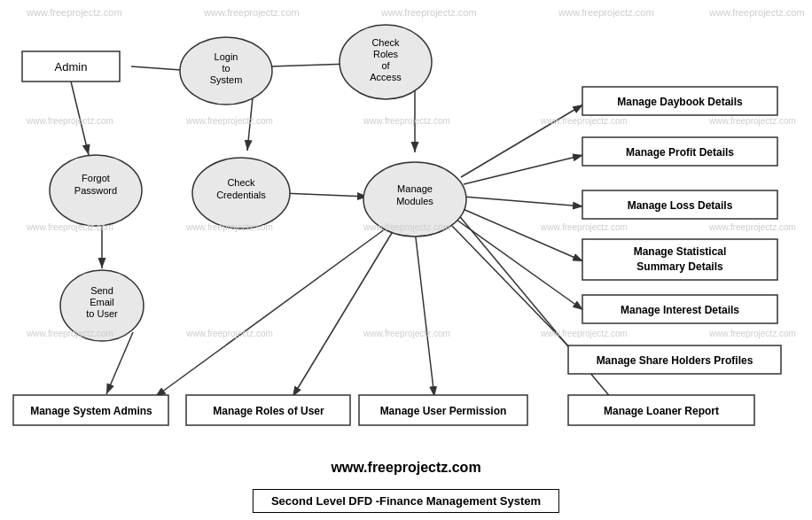 This screenshot has width=812, height=520. Describe the element at coordinates (229, 333) in the screenshot. I see `wm-17: www.freeprojectz.com` at that location.